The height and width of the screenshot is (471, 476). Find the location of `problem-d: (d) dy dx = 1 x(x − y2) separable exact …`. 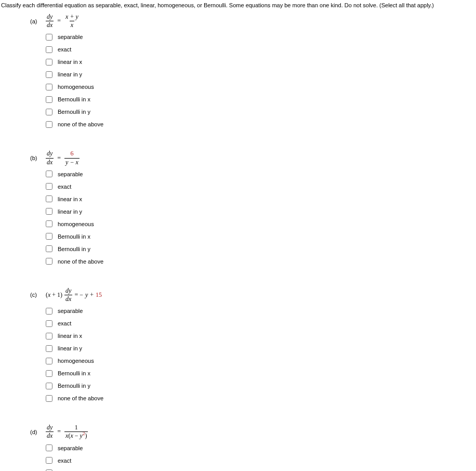

problem-d: (d) dy dx = 1 x(x − y2) separable exact … is located at coordinates (253, 447).